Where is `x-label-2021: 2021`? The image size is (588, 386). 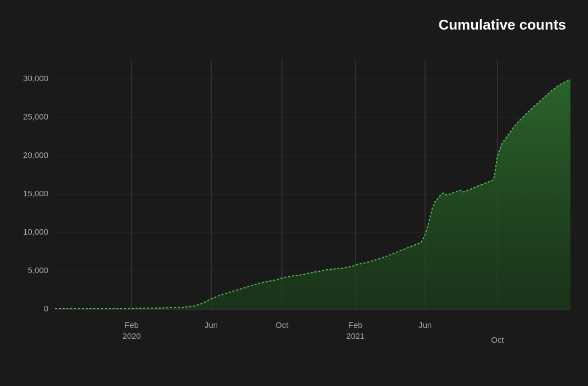 x-label-2021: 2021 is located at coordinates (355, 336).